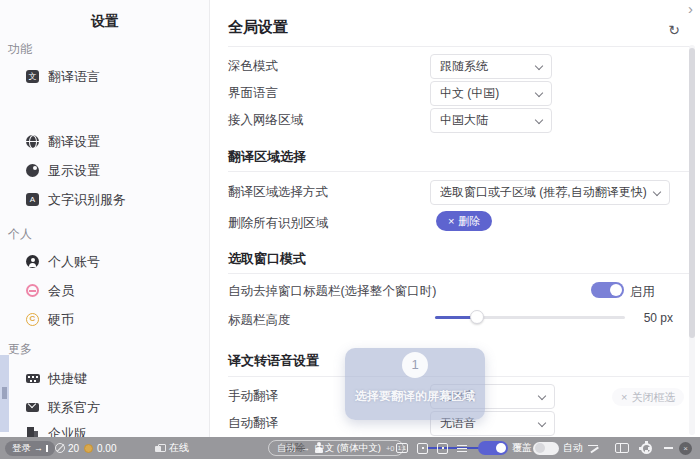  I want to click on sidebar-item-label: 快捷键, so click(68, 379).